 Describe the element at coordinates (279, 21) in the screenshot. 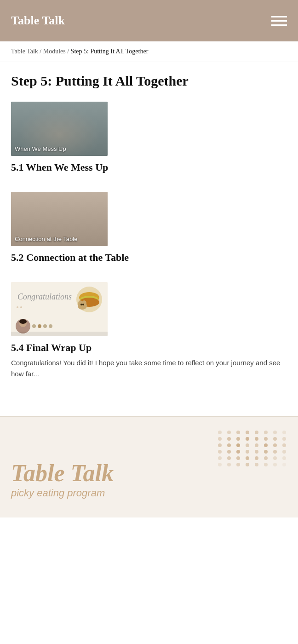

I see `menu-button` at that location.